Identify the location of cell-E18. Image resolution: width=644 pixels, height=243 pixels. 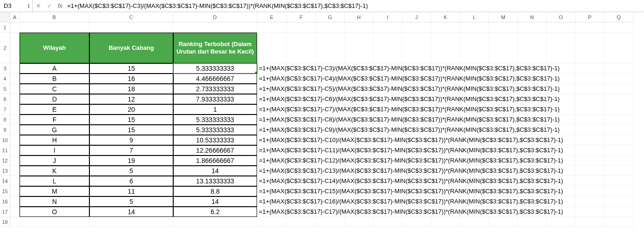
(272, 222).